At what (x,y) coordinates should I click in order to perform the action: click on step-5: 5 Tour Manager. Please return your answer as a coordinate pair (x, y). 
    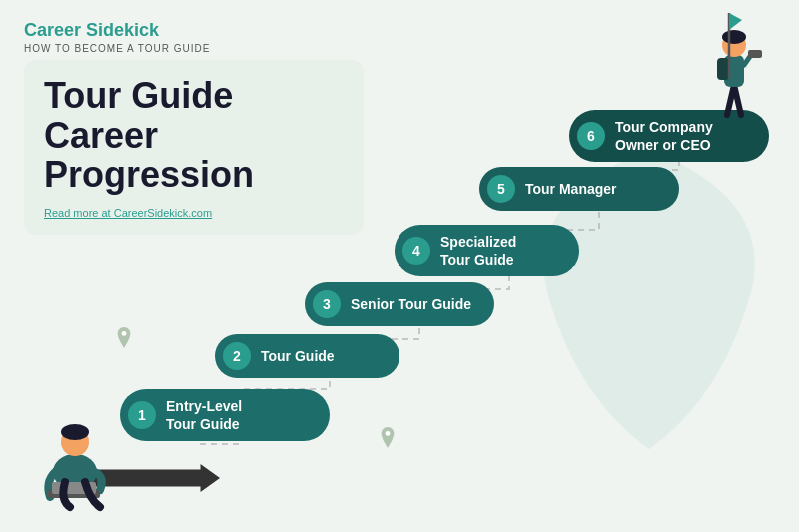
    Looking at the image, I should click on (579, 189).